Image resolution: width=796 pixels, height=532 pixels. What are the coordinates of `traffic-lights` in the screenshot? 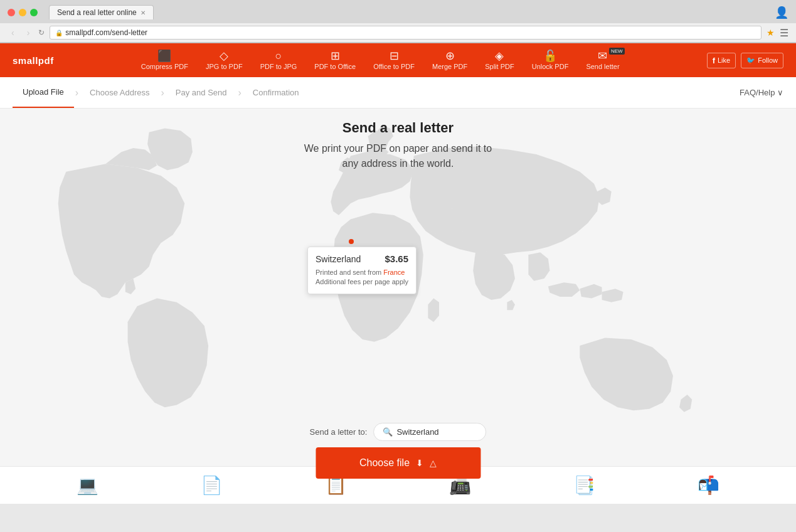 It's located at (23, 13).